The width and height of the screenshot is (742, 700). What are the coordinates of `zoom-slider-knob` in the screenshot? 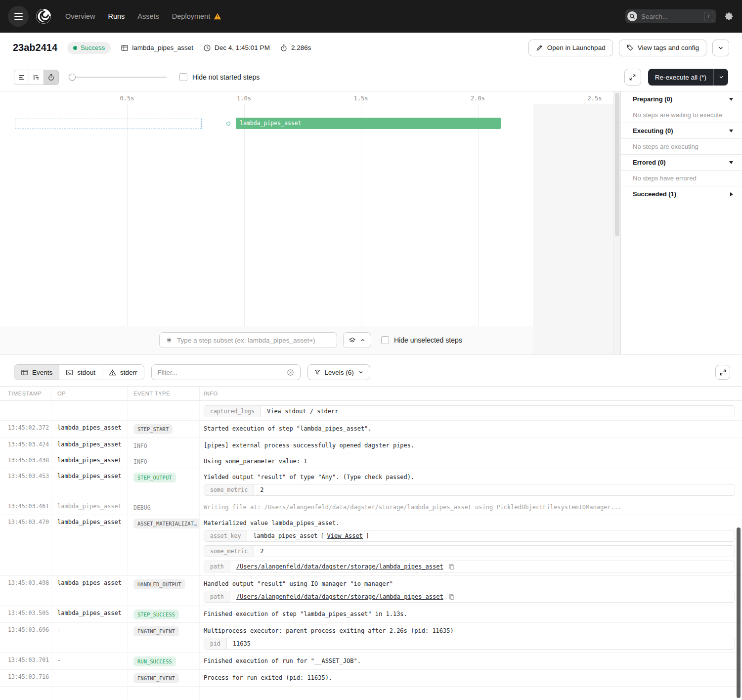 It's located at (72, 77).